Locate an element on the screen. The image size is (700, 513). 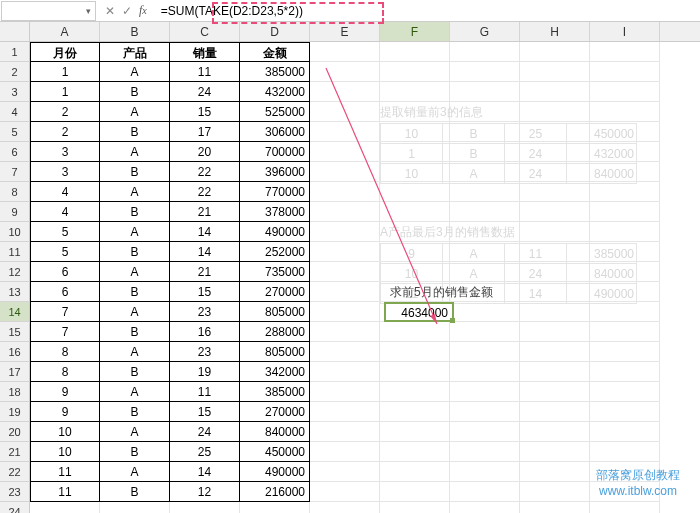
cell-F2 is located at coordinates (415, 72).